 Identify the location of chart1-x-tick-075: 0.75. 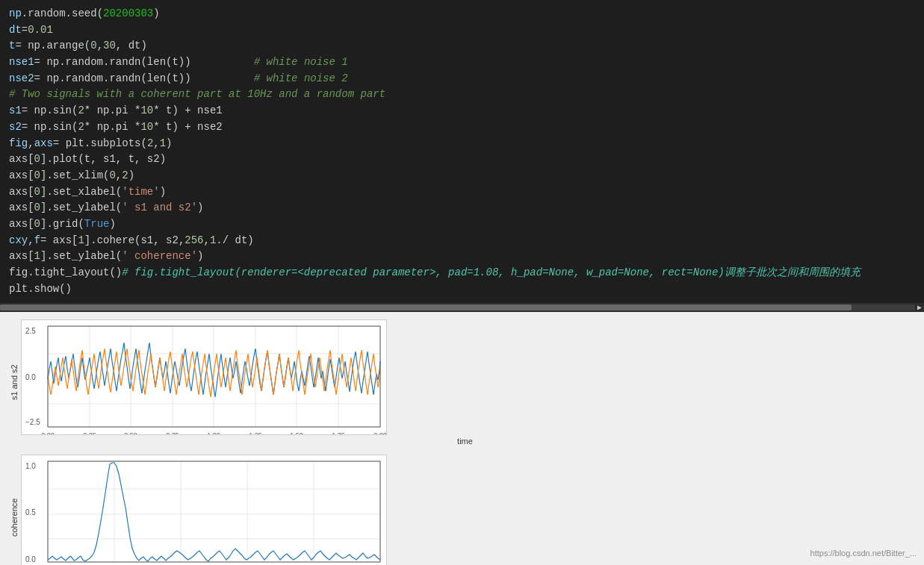
(173, 433).